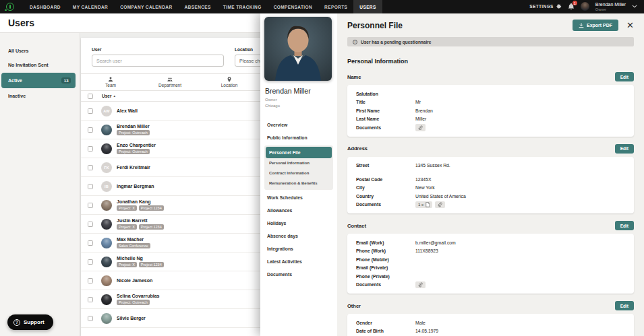  Describe the element at coordinates (243, 7) in the screenshot. I see `nav-item-time-tracking: TIME TRACKING` at that location.